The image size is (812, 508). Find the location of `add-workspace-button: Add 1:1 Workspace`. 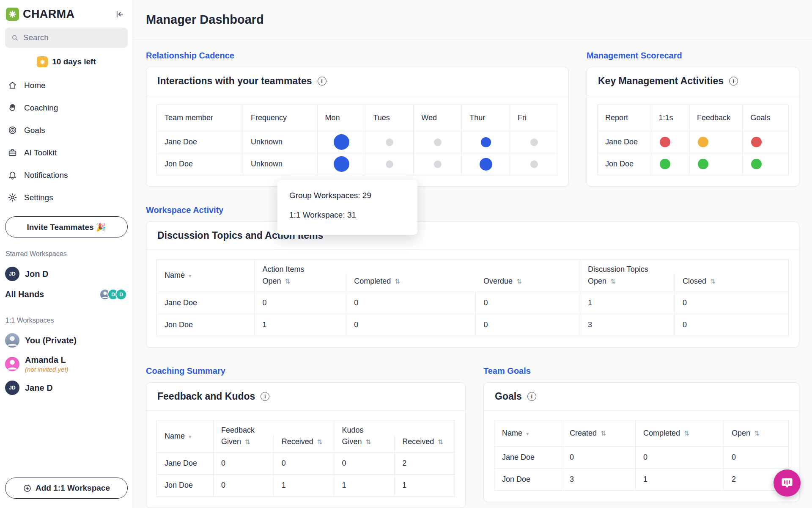

add-workspace-button: Add 1:1 Workspace is located at coordinates (66, 488).